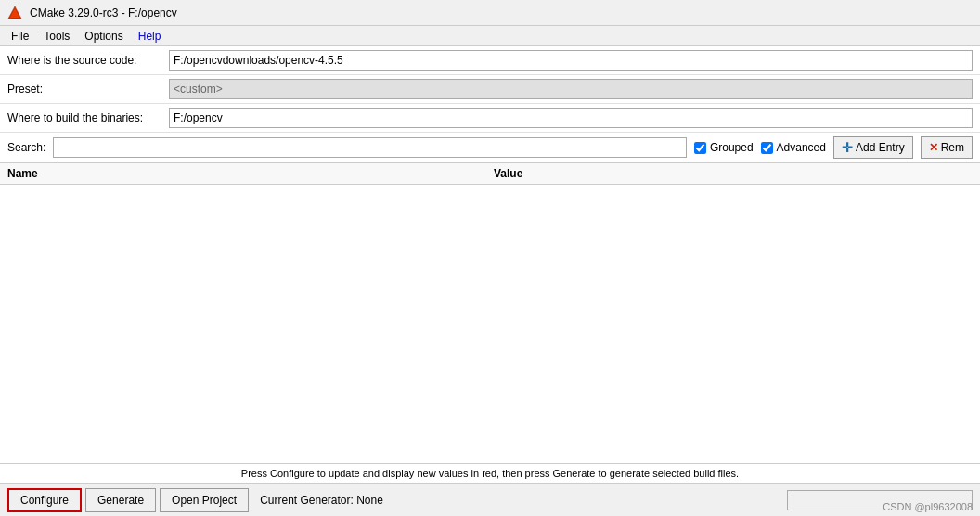 This screenshot has height=516, width=980. Describe the element at coordinates (150, 36) in the screenshot. I see `menu-help: Help` at that location.